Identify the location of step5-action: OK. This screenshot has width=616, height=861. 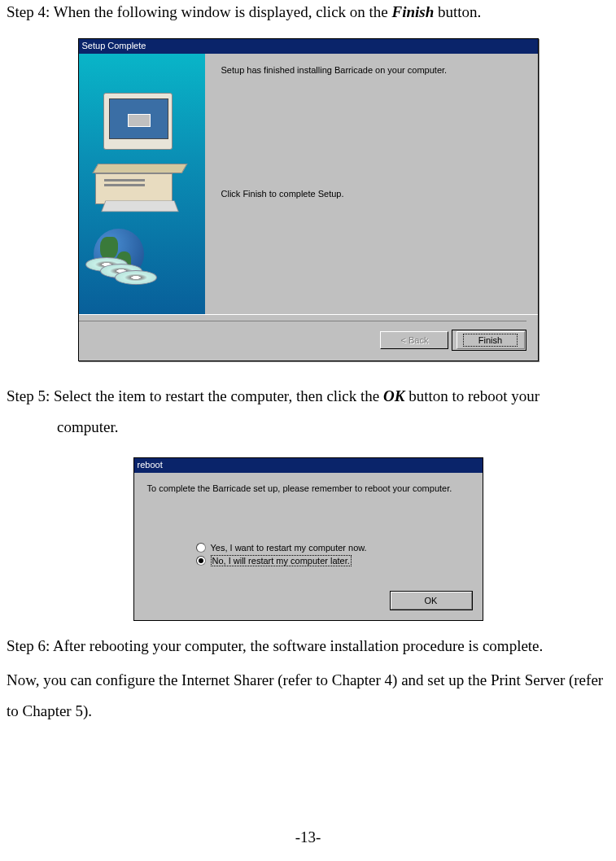
(394, 396).